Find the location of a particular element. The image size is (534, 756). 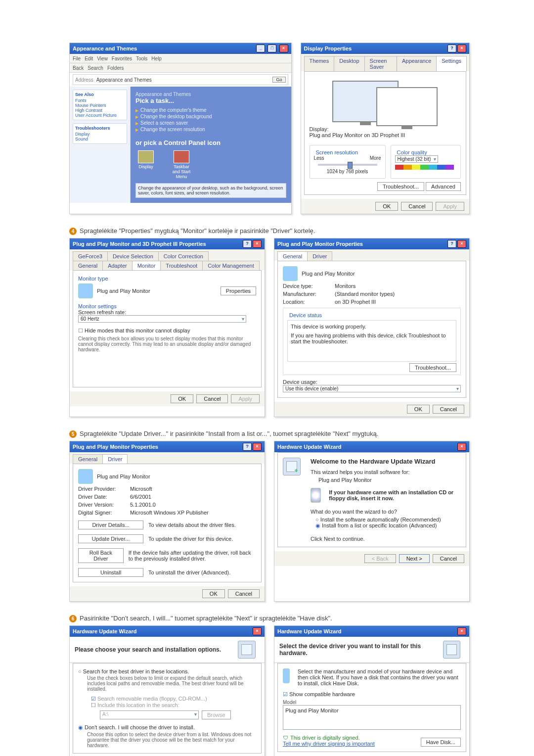

tab-colormgmt: Color Management is located at coordinates (231, 265).